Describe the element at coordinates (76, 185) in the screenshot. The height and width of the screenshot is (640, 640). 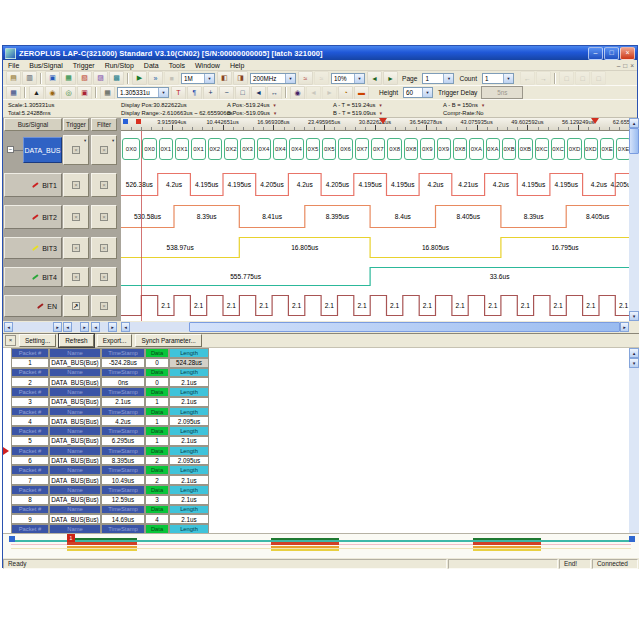
I see `trigger-cell-bit1: ×` at that location.